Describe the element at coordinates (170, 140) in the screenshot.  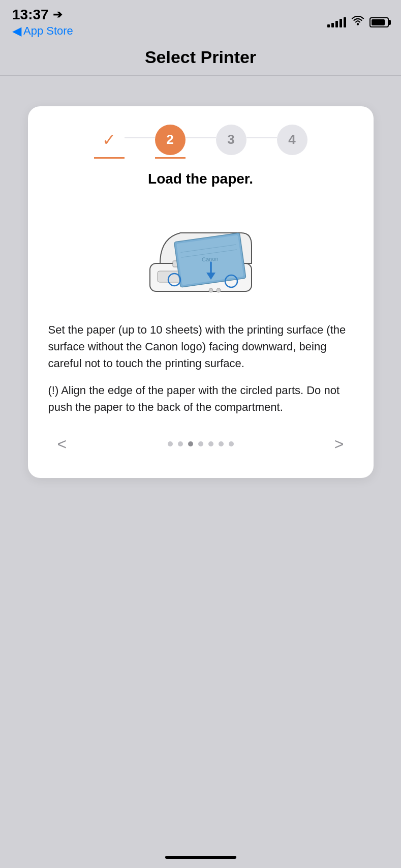
I see `step-2-circle: 2` at that location.